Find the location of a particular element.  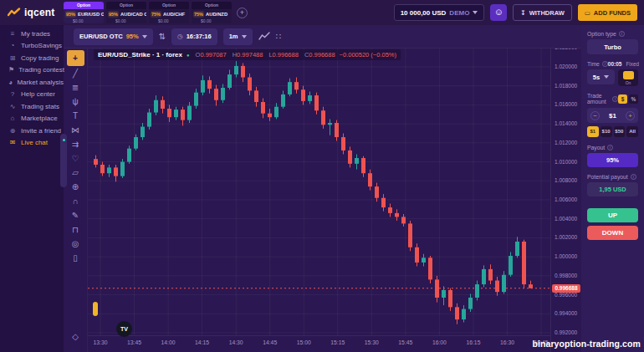

timeframe-selector: 1m is located at coordinates (238, 37).